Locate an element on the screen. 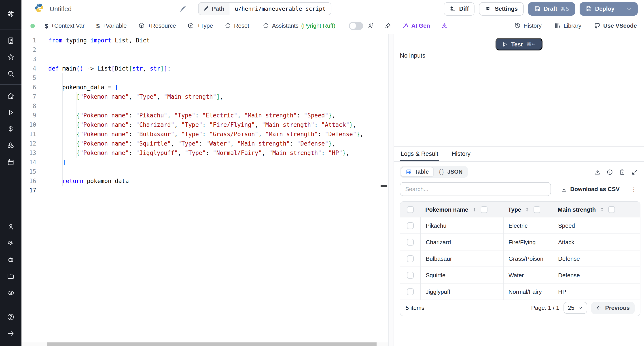 This screenshot has width=644, height=346. code-line-8: 8 is located at coordinates (205, 106).